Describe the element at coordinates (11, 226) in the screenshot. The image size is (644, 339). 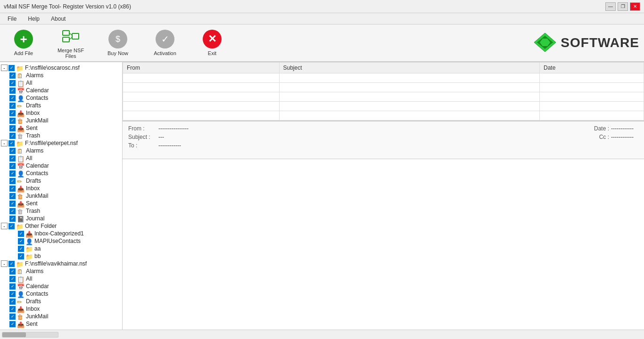
I see `check-other: ✓` at that location.